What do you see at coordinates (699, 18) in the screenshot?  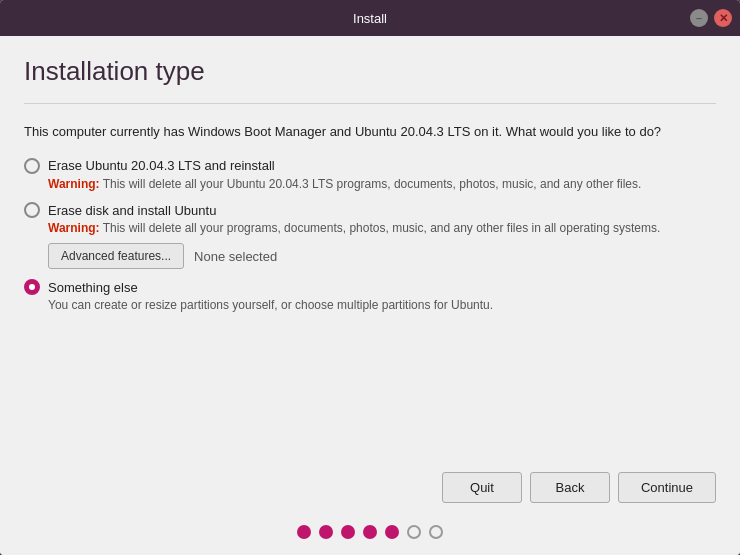 I see `minimize-button: –` at bounding box center [699, 18].